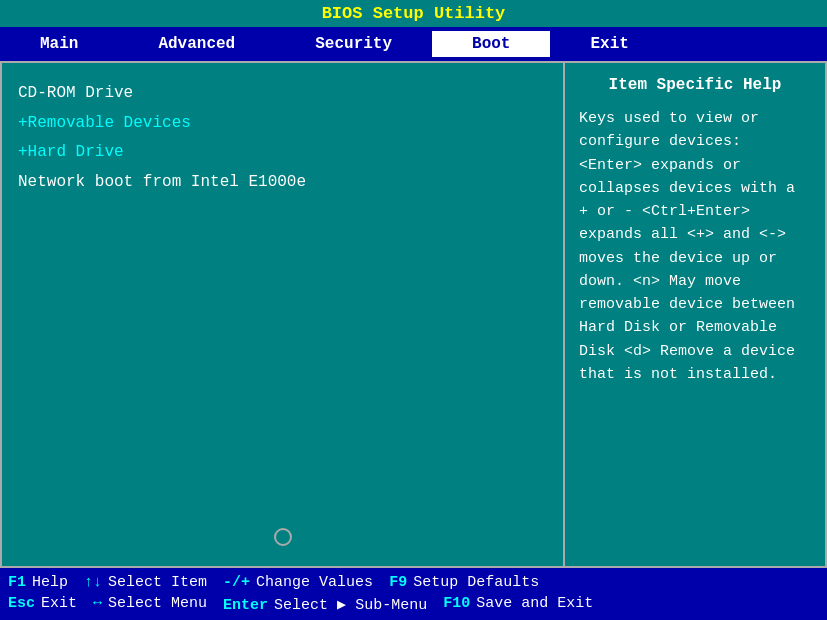 The width and height of the screenshot is (827, 620). Describe the element at coordinates (196, 44) in the screenshot. I see `nav-item-advanced: Advanced` at that location.